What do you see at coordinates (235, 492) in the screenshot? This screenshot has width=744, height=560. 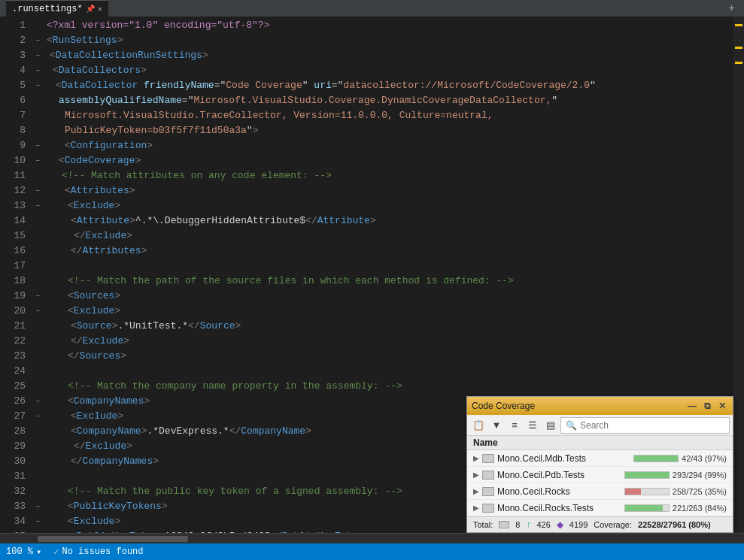 I see `xml-comment: <!-- Match the public key token of a sig…` at bounding box center [235, 492].